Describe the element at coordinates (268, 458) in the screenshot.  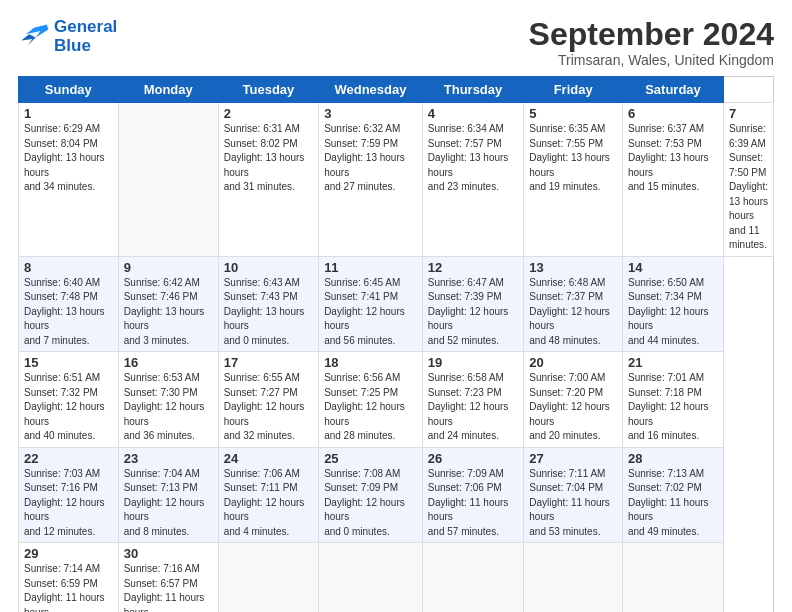
I see `day-number: 24` at that location.